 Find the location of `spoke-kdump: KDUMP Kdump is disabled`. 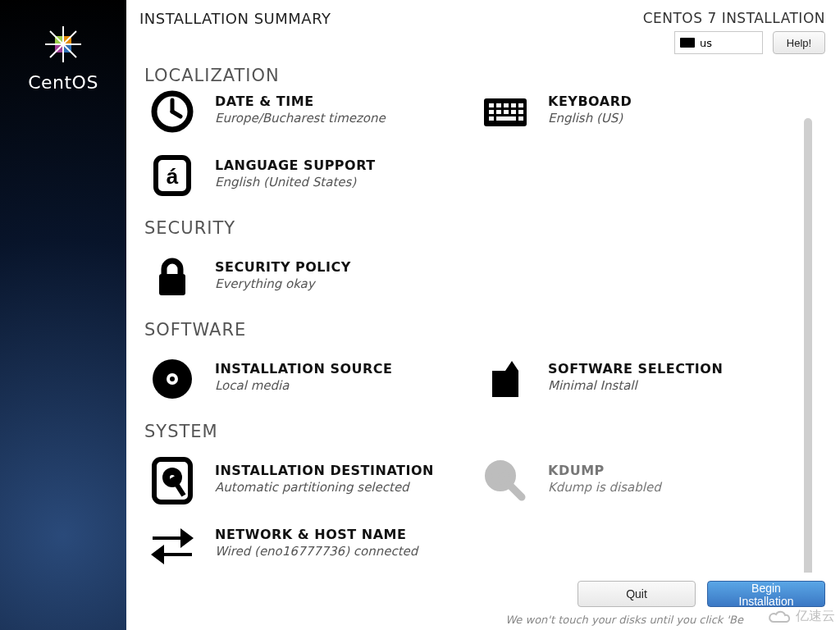

spoke-kdump: KDUMP Kdump is disabled is located at coordinates (633, 481).